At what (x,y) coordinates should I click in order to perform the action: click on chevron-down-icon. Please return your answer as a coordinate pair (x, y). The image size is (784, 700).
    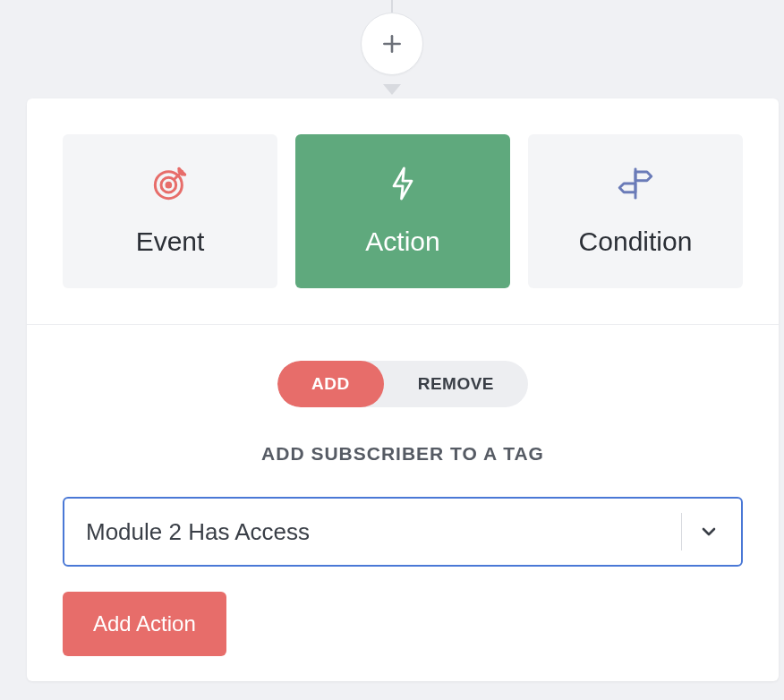
    Looking at the image, I should click on (709, 532).